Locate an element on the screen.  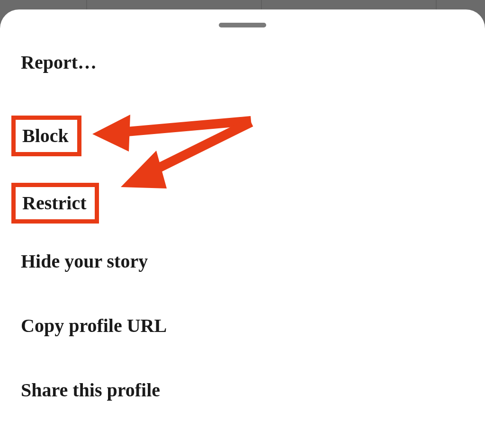
menu-item-share-profile: Share this profile is located at coordinates (90, 390).